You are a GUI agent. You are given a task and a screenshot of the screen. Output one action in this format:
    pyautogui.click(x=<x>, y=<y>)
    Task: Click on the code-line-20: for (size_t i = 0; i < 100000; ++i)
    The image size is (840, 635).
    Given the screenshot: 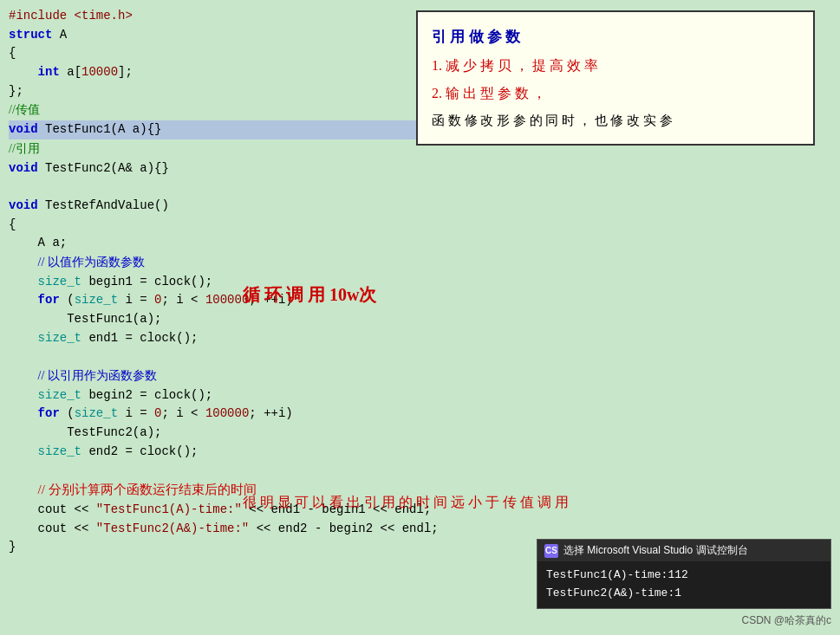 What is the action you would take?
    pyautogui.click(x=269, y=414)
    